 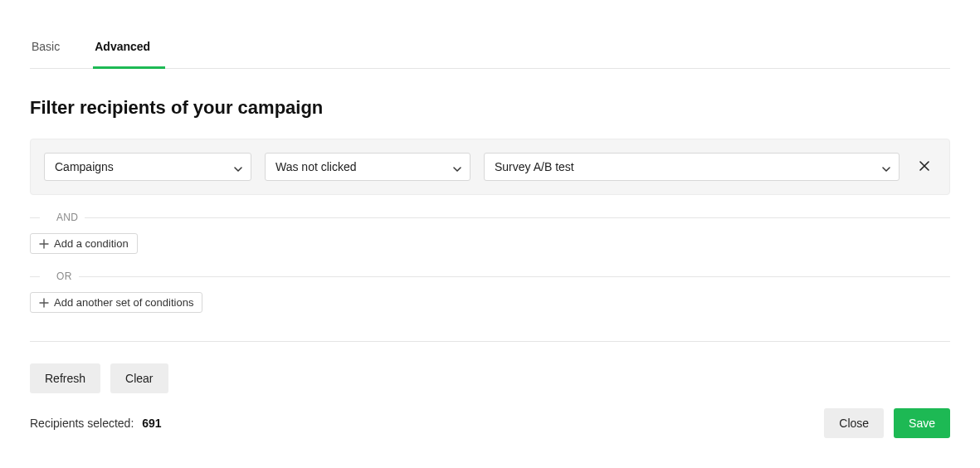 What do you see at coordinates (65, 378) in the screenshot?
I see `refresh-label: Refresh` at bounding box center [65, 378].